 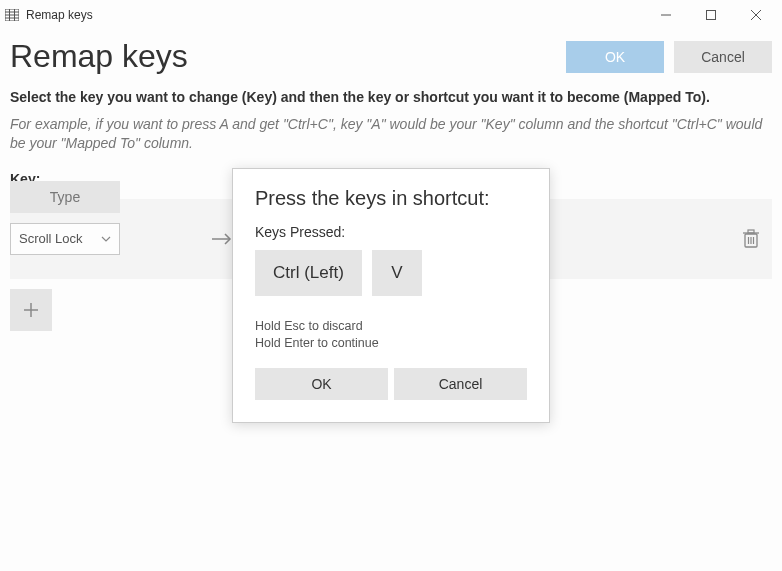 What do you see at coordinates (65, 197) in the screenshot?
I see `type-button: Type` at bounding box center [65, 197].